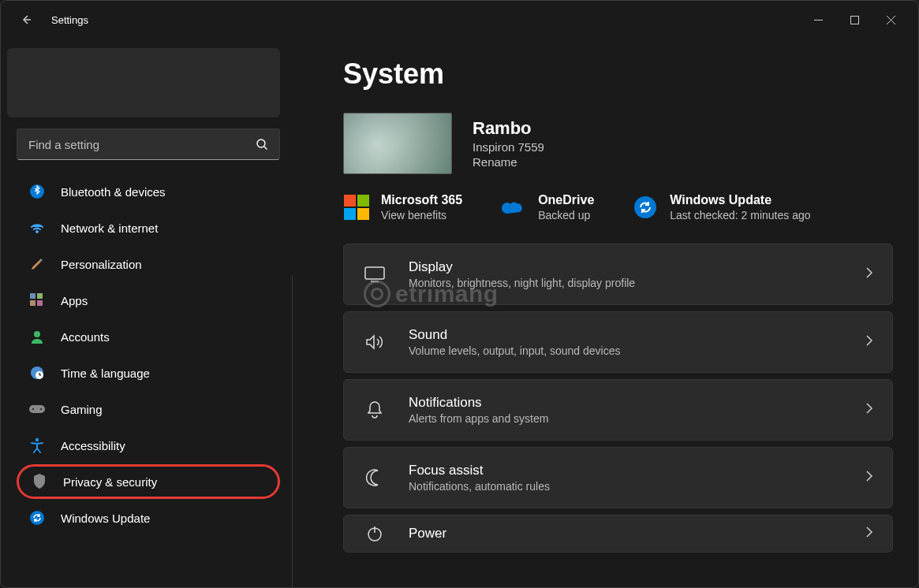 This screenshot has width=919, height=588. What do you see at coordinates (402, 207) in the screenshot?
I see `status-microsoft365: Microsoft 365 View benefits` at bounding box center [402, 207].